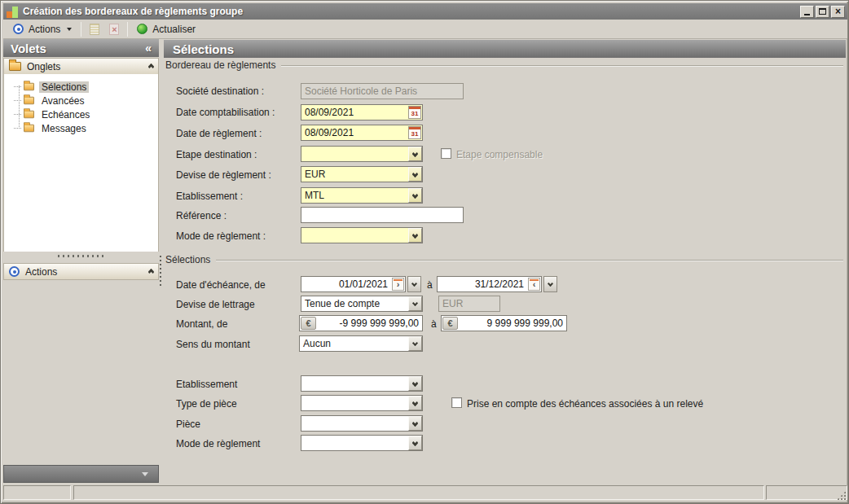  What do you see at coordinates (398, 284) in the screenshot?
I see `next-day-icon: ›` at bounding box center [398, 284].